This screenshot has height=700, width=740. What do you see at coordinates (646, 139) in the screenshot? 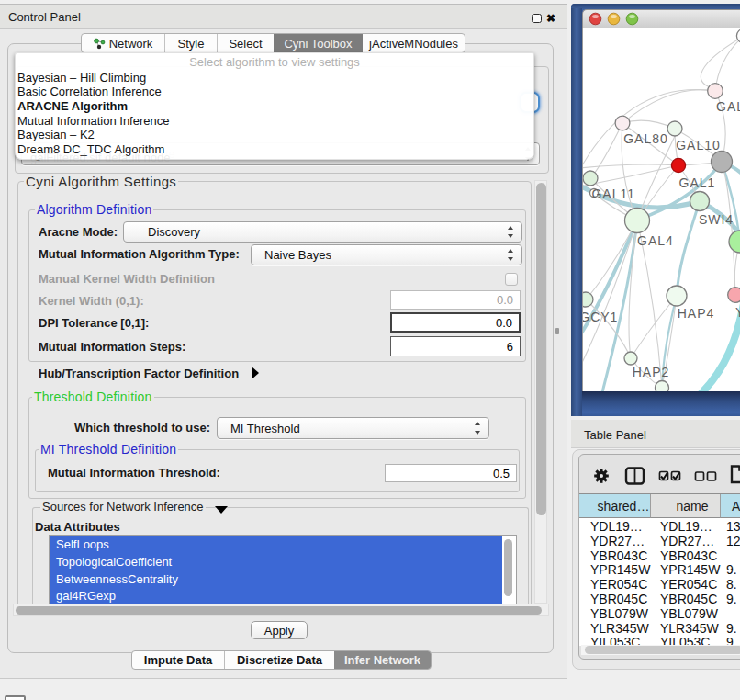
I see `svg-text: GAL80` at bounding box center [646, 139].